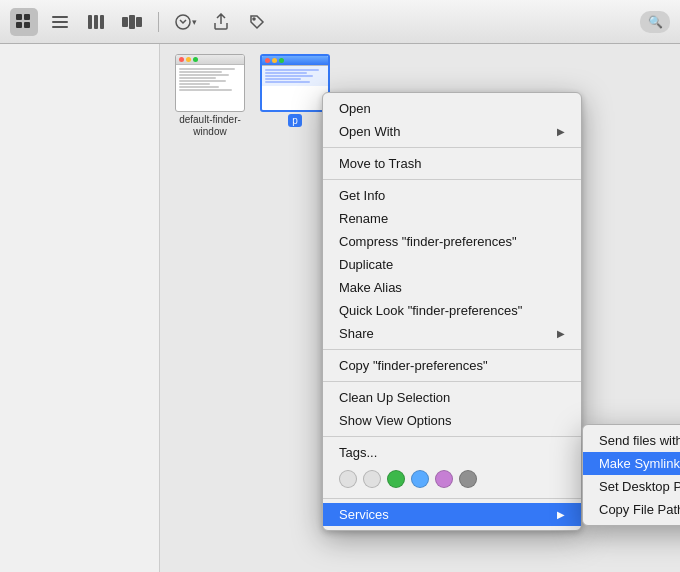 The height and width of the screenshot is (572, 680). What do you see at coordinates (372, 479) in the screenshot?
I see `tag-dot-none2` at bounding box center [372, 479].